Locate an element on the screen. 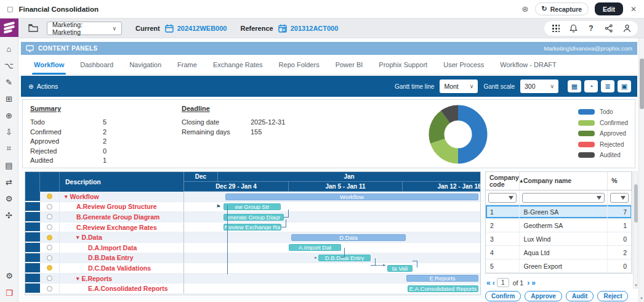 This screenshot has height=302, width=644. user-icon is located at coordinates (627, 28).